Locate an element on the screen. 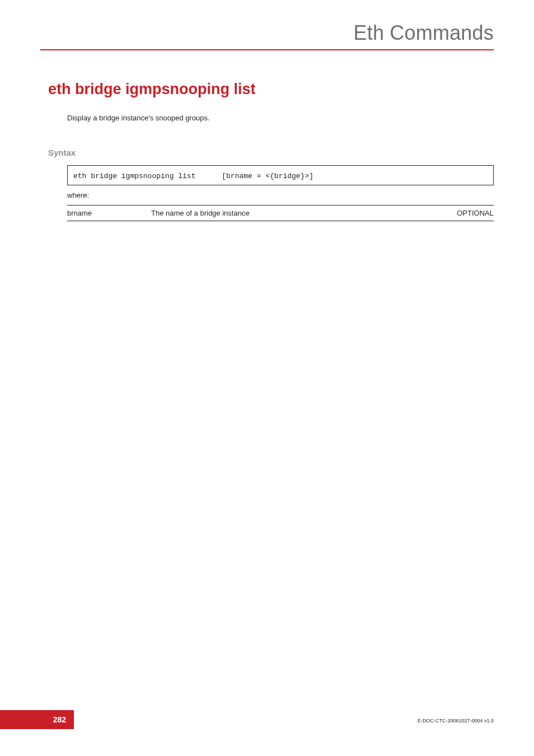  param-description: The name of a bridge instance is located at coordinates (292, 213).